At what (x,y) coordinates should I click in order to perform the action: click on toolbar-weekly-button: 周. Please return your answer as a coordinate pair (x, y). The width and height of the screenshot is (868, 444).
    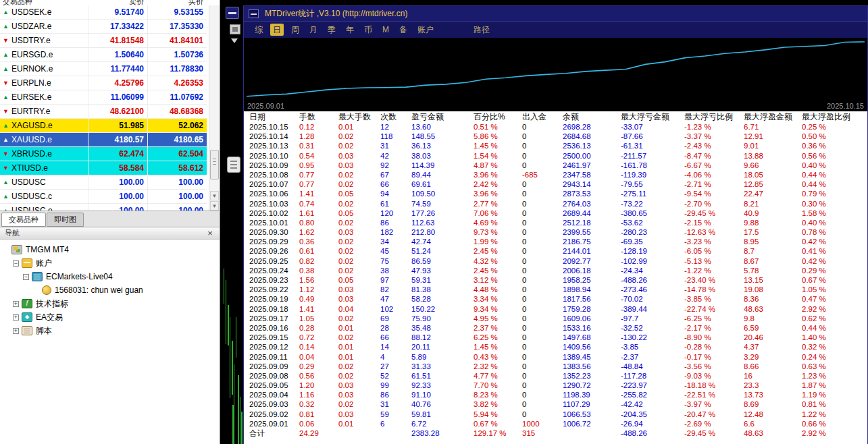
    Looking at the image, I should click on (295, 30).